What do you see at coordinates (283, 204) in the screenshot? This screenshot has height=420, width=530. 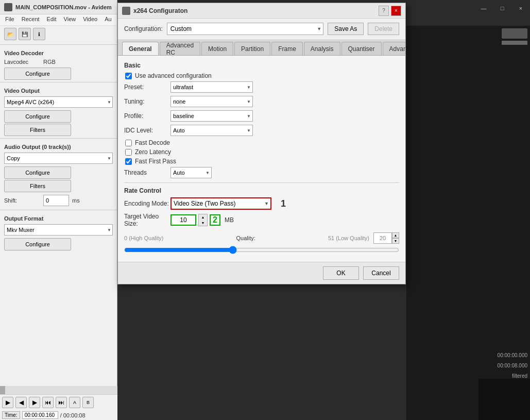 I see `annotation-1: 1` at bounding box center [283, 204].